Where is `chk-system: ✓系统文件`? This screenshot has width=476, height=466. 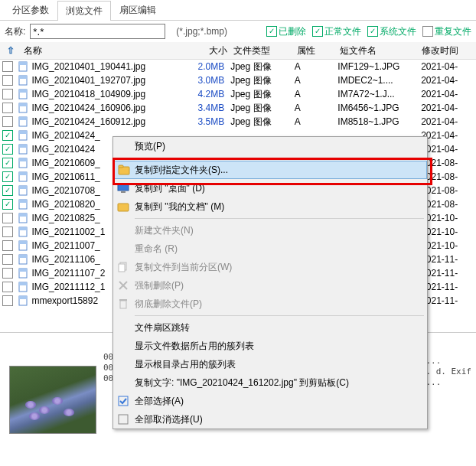
chk-system: ✓系统文件 is located at coordinates (392, 32).